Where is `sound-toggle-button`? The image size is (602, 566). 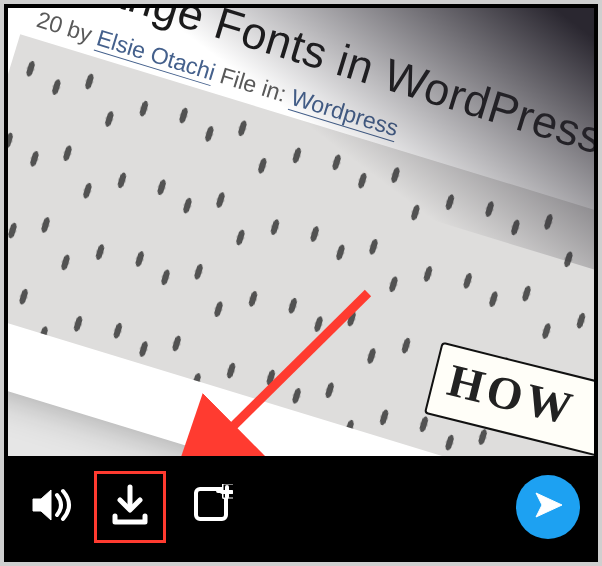 sound-toggle-button is located at coordinates (53, 507).